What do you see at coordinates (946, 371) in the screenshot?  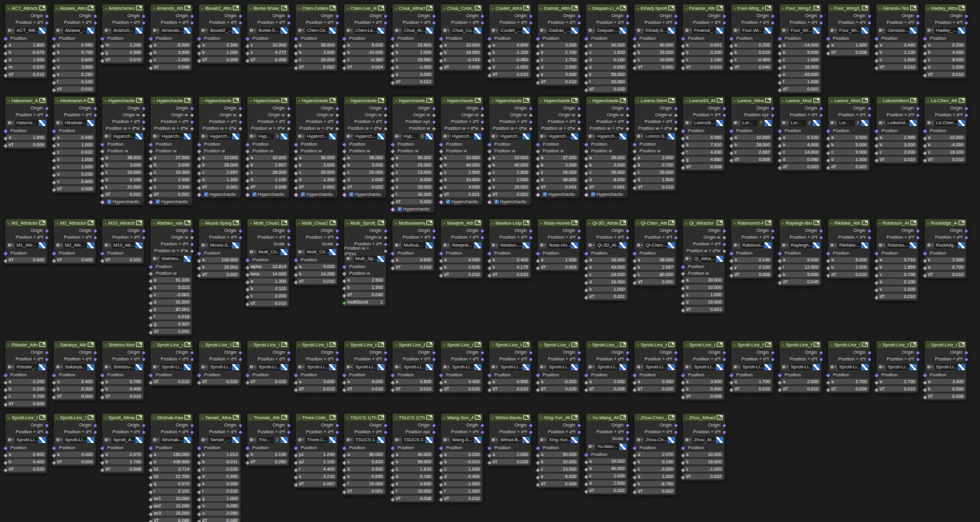 I see `node-sprott-linz-q-at: ⌄Sprott-Linz_Q_At...OriginPosition + d*f…` at bounding box center [946, 371].